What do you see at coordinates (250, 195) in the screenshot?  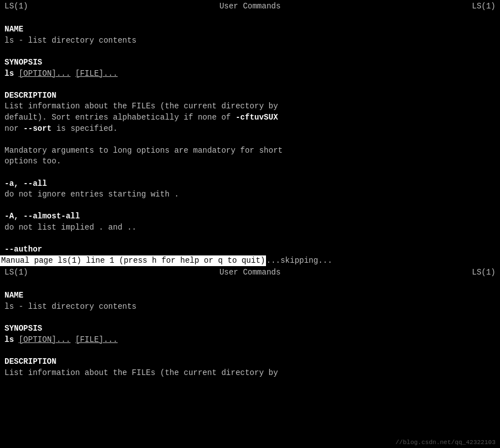 I see `opt-a-content: do not ignore entries starting with .` at bounding box center [250, 195].